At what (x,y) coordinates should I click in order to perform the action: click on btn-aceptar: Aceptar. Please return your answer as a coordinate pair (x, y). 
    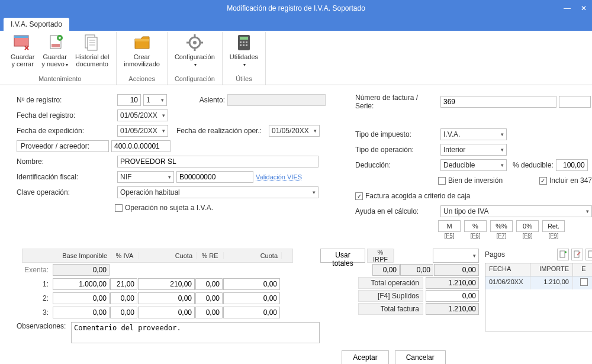
    Looking at the image, I should click on (365, 357).